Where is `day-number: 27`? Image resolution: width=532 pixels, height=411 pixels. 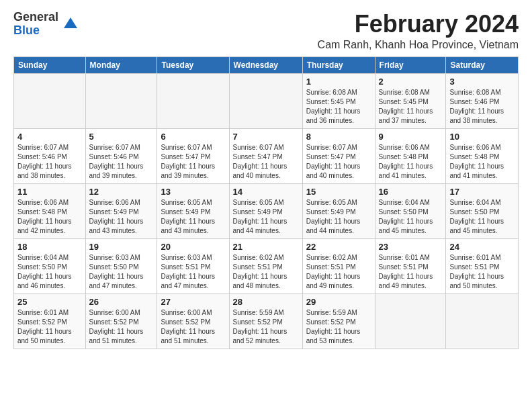
day-number: 27 is located at coordinates (193, 302).